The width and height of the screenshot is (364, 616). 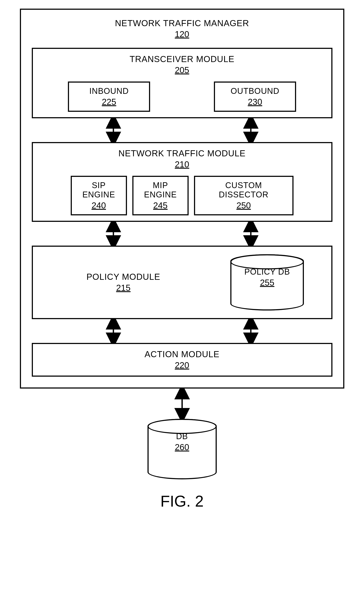 What do you see at coordinates (182, 154) in the screenshot?
I see `traffic-title: NETWORK TRAFFIC MODULE` at bounding box center [182, 154].